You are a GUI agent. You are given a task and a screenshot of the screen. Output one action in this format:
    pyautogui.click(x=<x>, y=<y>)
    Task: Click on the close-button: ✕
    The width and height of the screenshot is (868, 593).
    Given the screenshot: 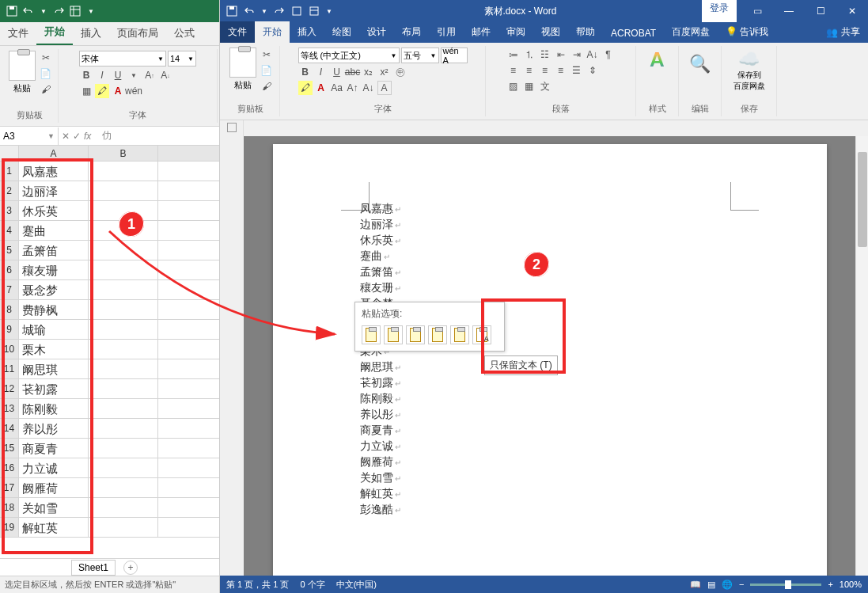 What is the action you would take?
    pyautogui.click(x=852, y=11)
    